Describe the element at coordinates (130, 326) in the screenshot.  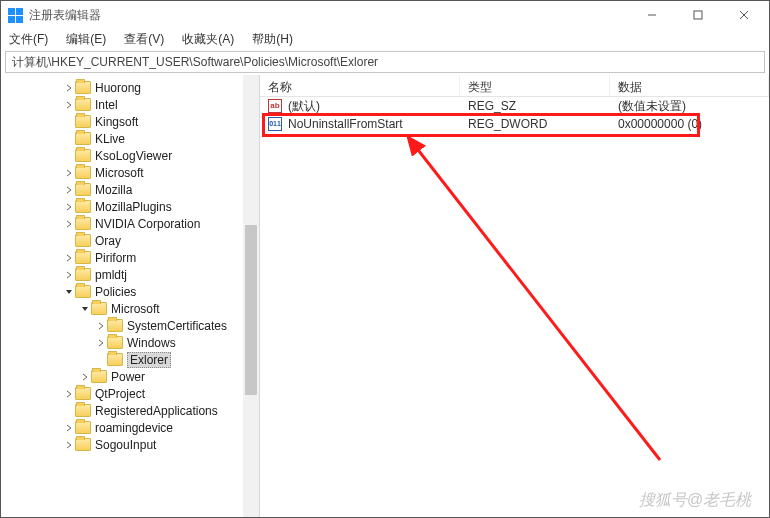
I see `tree-node: SystemCertificates` at that location.